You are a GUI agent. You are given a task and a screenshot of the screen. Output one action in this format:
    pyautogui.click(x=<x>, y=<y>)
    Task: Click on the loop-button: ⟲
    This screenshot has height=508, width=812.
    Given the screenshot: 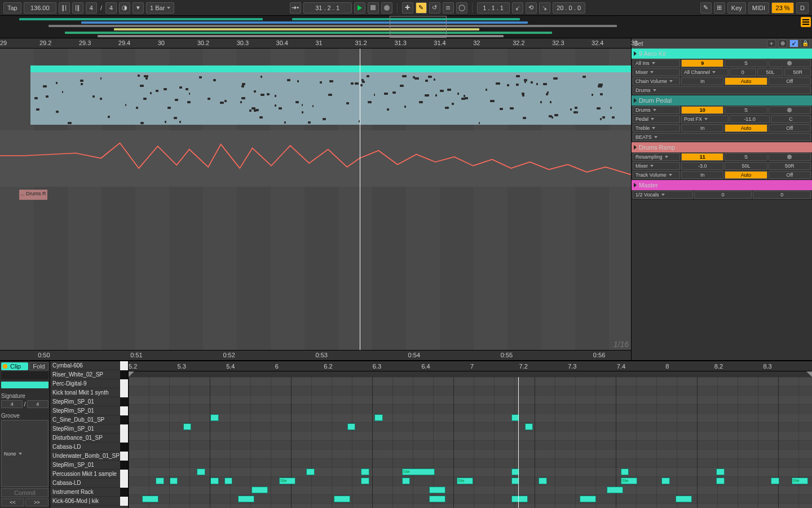 What is the action you would take?
    pyautogui.click(x=531, y=8)
    